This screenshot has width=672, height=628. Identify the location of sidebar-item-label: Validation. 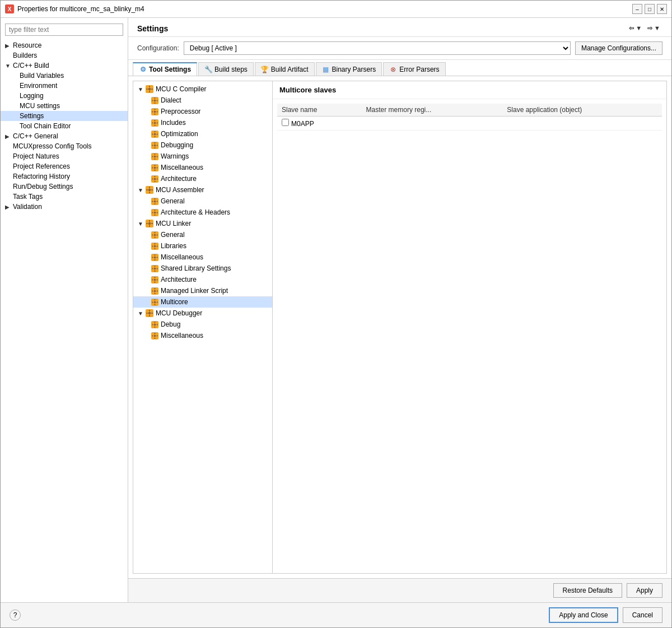
(27, 207).